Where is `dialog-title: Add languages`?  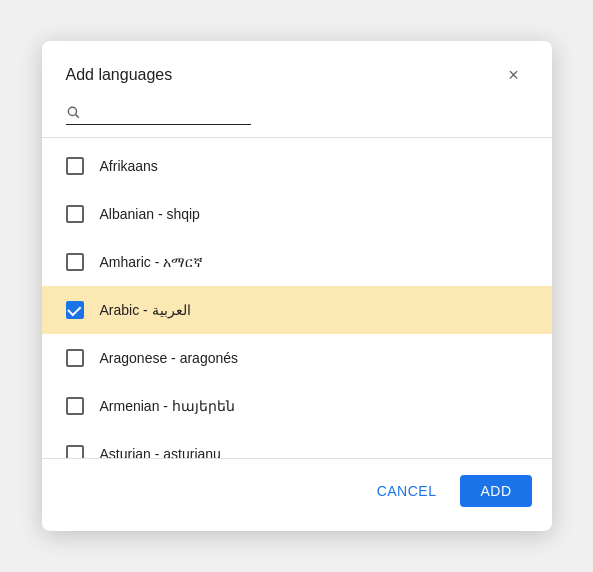
dialog-title: Add languages is located at coordinates (120, 75).